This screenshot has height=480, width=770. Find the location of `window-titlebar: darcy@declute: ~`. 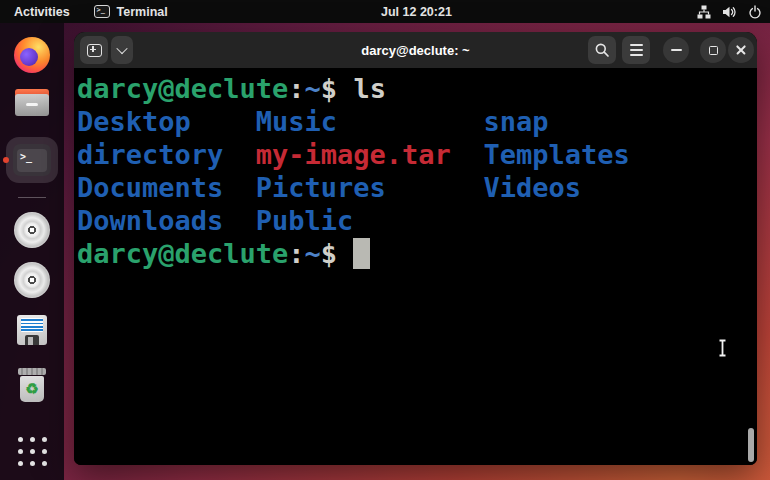

window-titlebar: darcy@declute: ~ is located at coordinates (416, 50).